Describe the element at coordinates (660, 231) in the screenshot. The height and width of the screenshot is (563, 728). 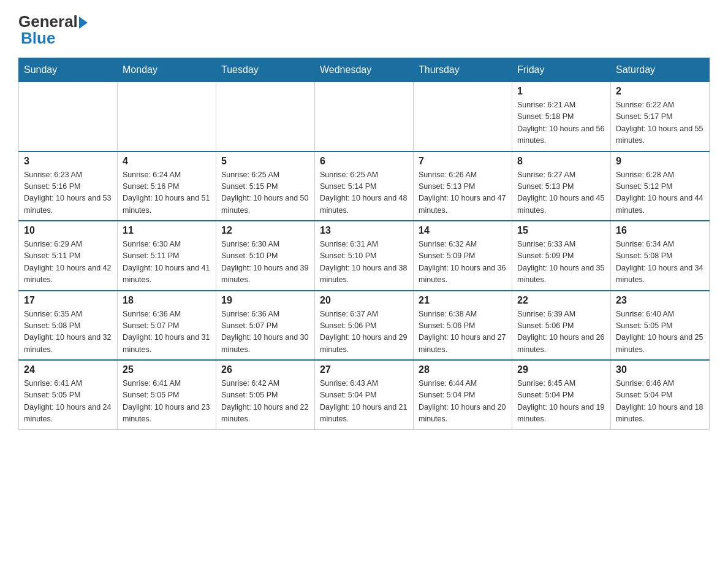
I see `day-number: 16` at that location.